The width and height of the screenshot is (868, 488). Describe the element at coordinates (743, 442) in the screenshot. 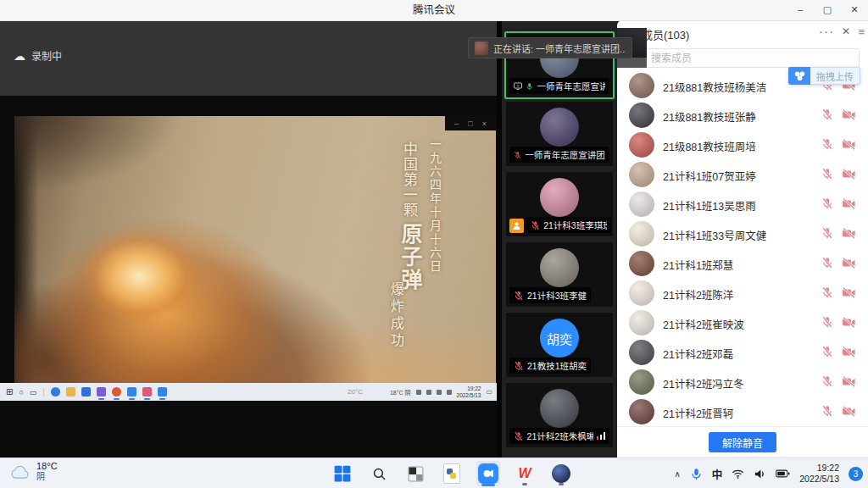

I see `unmute-button: 解除静音` at that location.